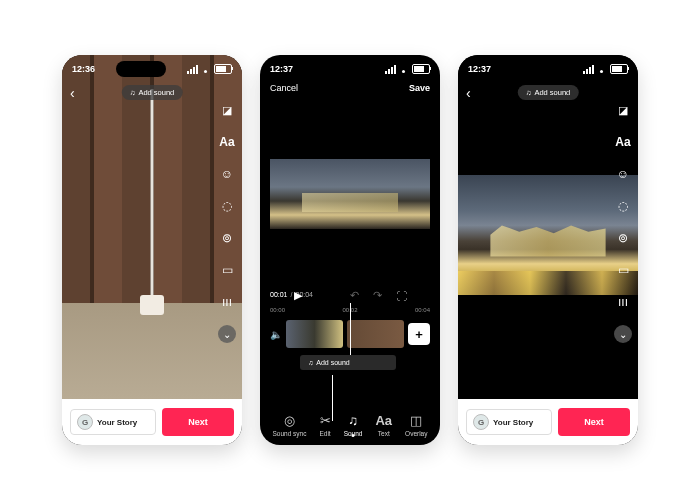 The width and height of the screenshot is (700, 500). Describe the element at coordinates (354, 425) in the screenshot. I see `sound-tool: ♫Sound` at that location.